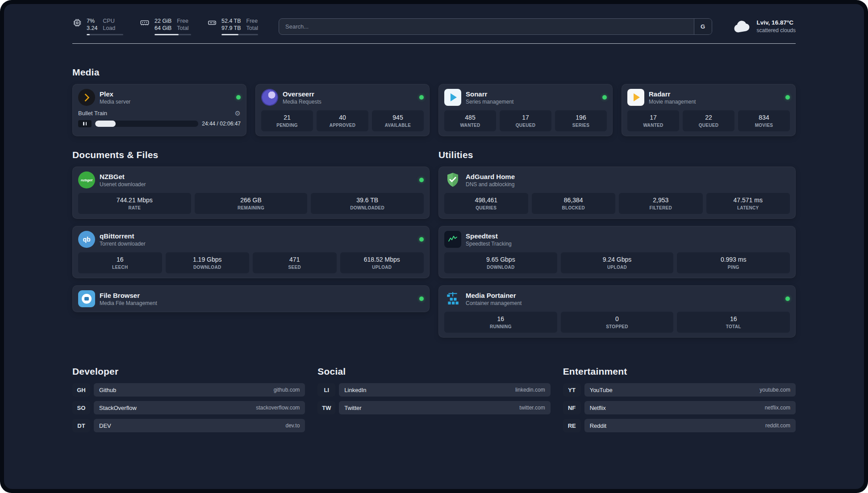 The height and width of the screenshot is (493, 868). Describe the element at coordinates (680, 426) in the screenshot. I see `bookmark-reddit: RE Reddit reddit.com` at that location.